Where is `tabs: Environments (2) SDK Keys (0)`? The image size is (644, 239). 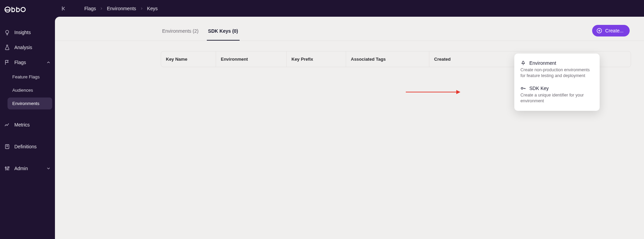
tabs: Environments (2) SDK Keys (0) is located at coordinates (202, 32).